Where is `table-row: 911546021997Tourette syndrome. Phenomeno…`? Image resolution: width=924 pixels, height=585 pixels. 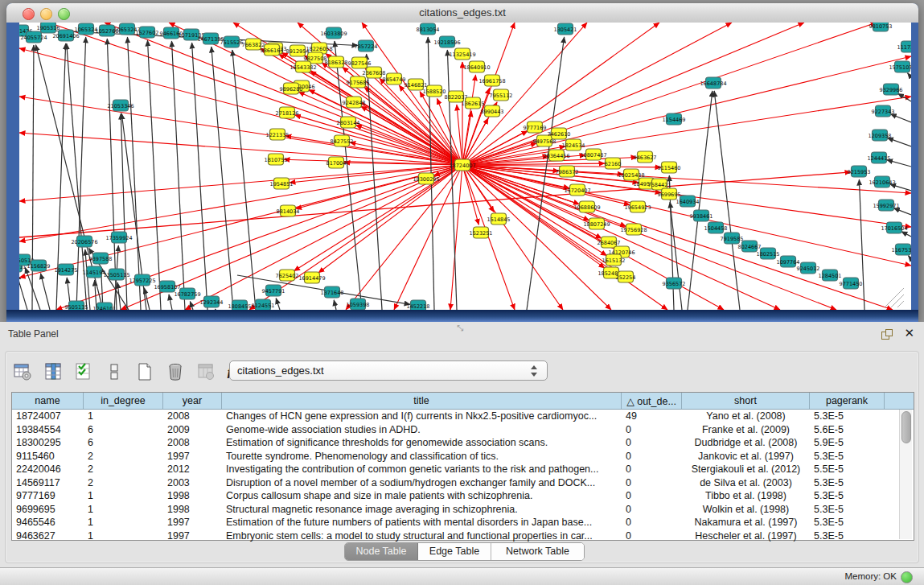
table-row: 911546021997Tourette syndrome. Phenomeno… is located at coordinates (463, 457).